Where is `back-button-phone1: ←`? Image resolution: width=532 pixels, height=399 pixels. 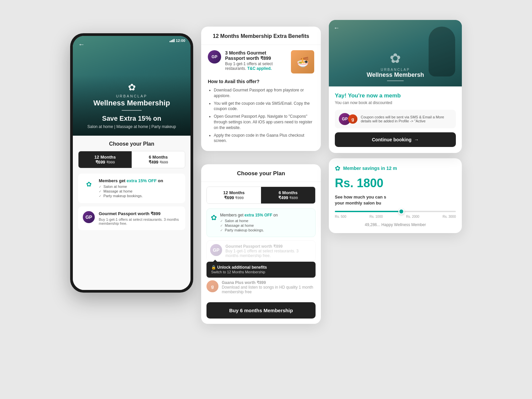 back-button-phone1: ← is located at coordinates (81, 45).